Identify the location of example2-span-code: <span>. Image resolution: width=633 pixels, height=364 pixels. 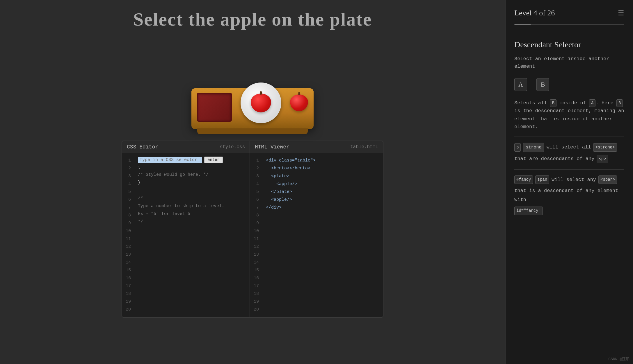
(608, 180).